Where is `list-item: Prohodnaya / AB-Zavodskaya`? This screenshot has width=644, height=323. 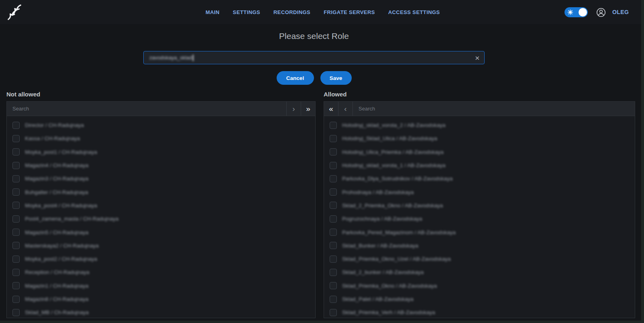 list-item: Prohodnaya / AB-Zavodskaya is located at coordinates (479, 192).